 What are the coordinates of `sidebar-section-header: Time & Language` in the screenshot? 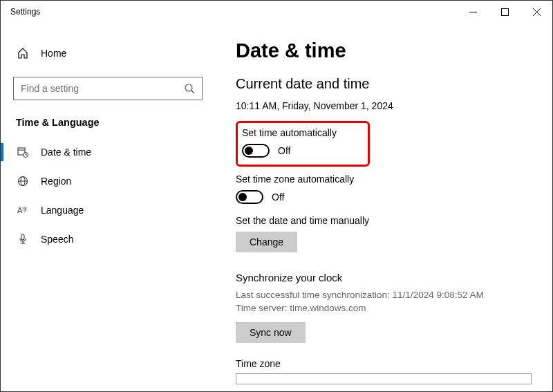 It's located at (108, 119).